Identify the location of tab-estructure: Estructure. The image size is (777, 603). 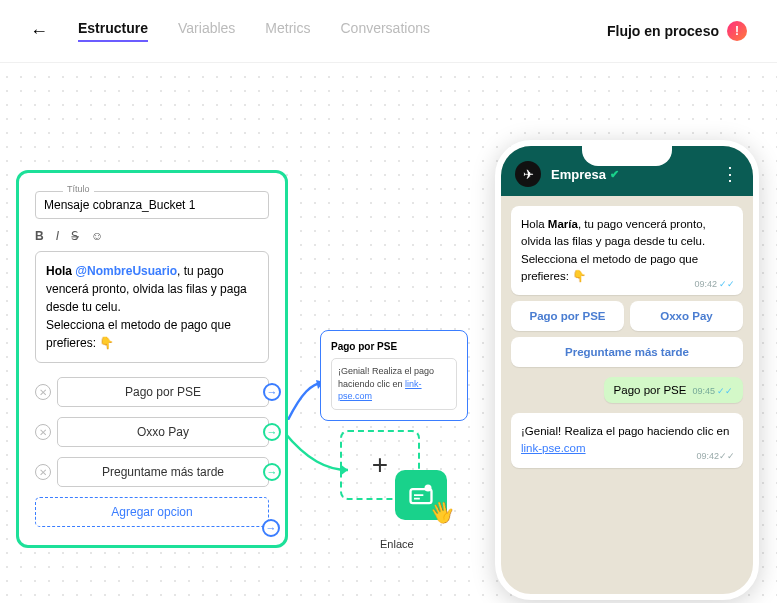
(113, 31).